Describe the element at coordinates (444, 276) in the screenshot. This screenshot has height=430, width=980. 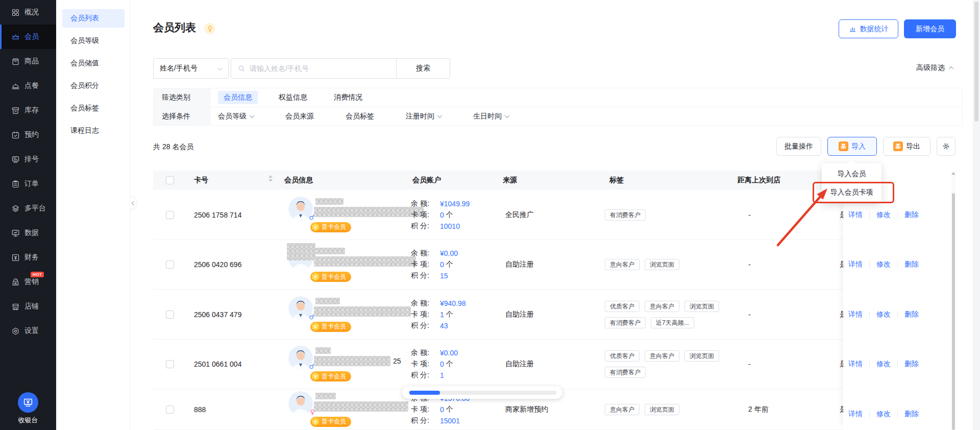
I see `points-value: 15` at that location.